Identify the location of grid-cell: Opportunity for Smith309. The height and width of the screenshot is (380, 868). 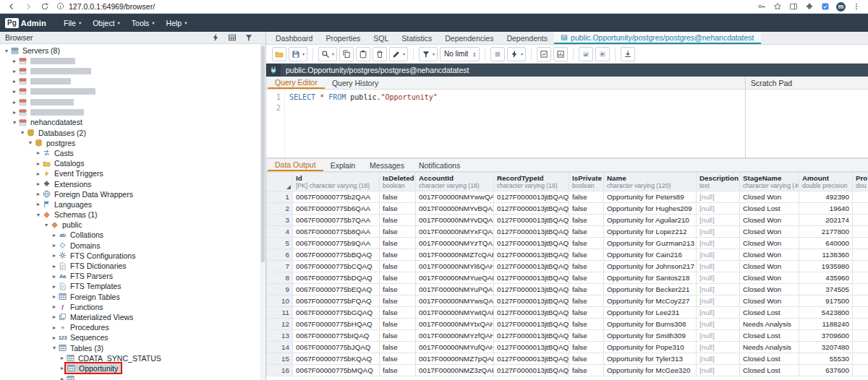
(650, 336).